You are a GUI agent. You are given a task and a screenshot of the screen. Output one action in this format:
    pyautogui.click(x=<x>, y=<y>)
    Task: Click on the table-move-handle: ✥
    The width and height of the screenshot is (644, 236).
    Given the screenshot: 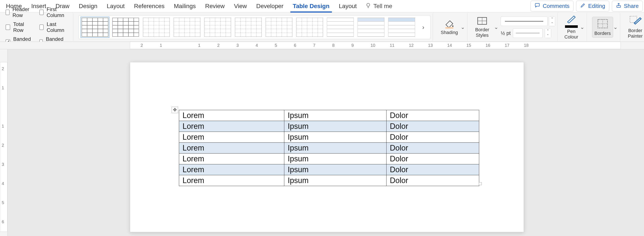 What is the action you would take?
    pyautogui.click(x=175, y=110)
    